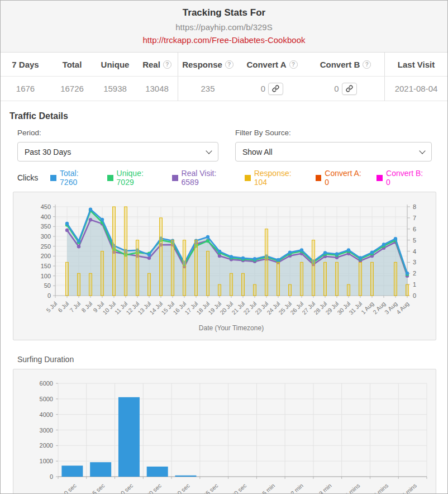 The image size is (448, 494). What do you see at coordinates (350, 488) in the screenshot?
I see `svg-text: 3-4 mins` at bounding box center [350, 488].